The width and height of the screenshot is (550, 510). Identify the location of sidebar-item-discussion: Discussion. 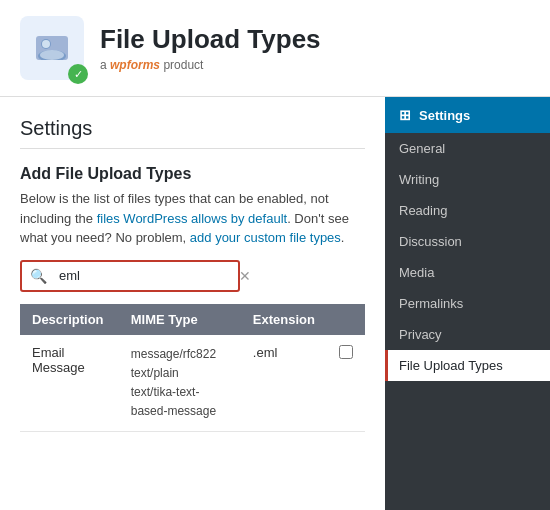
(468, 242).